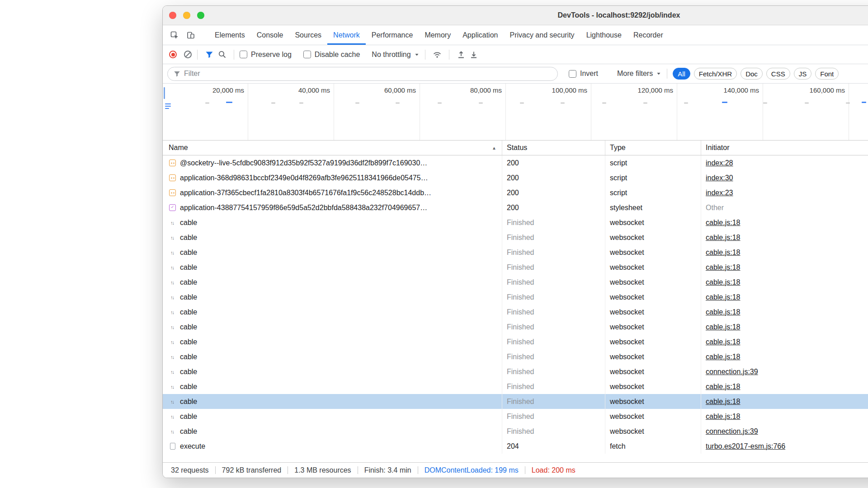 The height and width of the screenshot is (488, 868). I want to click on window-titlebar: DevTools - localhost:9292/job/index, so click(515, 15).